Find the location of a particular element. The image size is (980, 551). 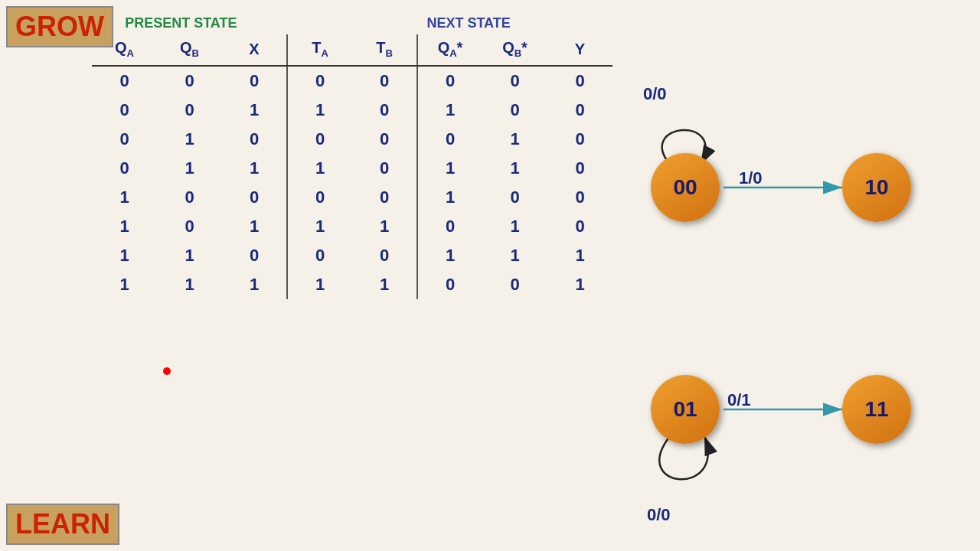

state-00: 00 is located at coordinates (685, 187).